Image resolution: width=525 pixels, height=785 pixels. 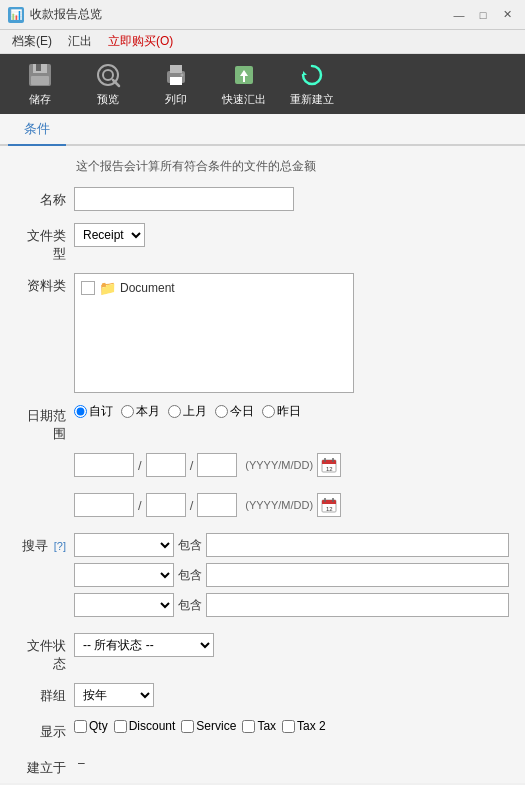 What do you see at coordinates (240, 14) in the screenshot?
I see `window-title: 收款报告总览` at bounding box center [240, 14].